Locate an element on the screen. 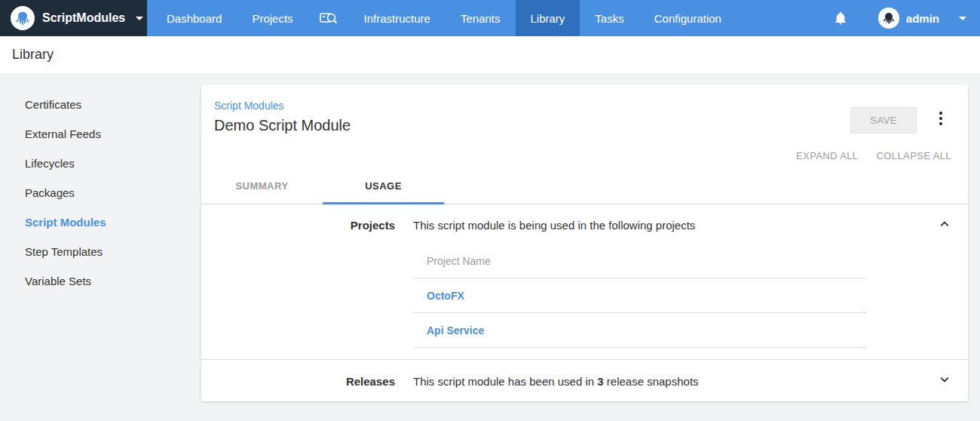  chevron-down-icon is located at coordinates (945, 380).